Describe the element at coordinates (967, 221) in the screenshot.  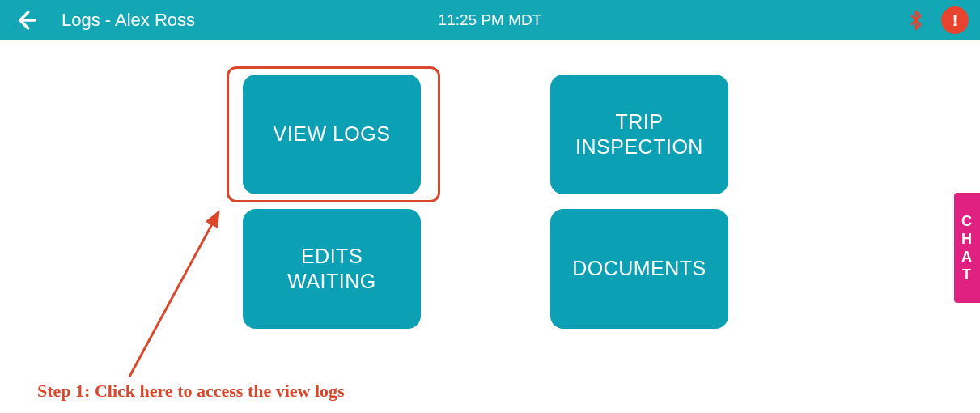
I see `chat-letter: C` at that location.